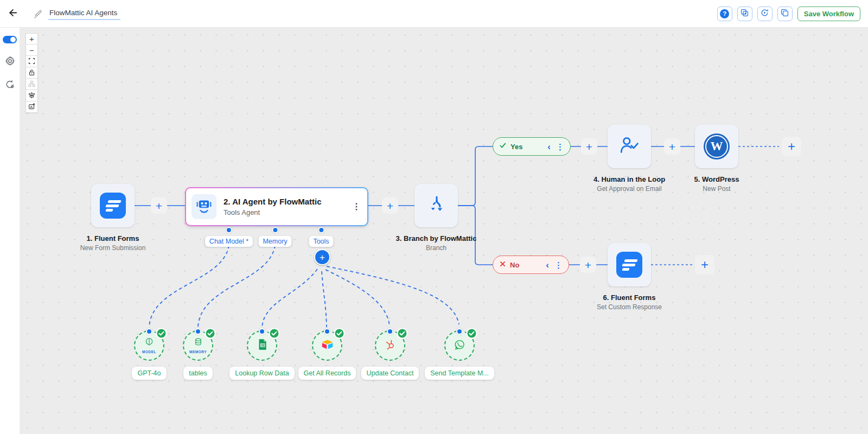 This screenshot has width=868, height=434. I want to click on google-sheets-icon, so click(262, 346).